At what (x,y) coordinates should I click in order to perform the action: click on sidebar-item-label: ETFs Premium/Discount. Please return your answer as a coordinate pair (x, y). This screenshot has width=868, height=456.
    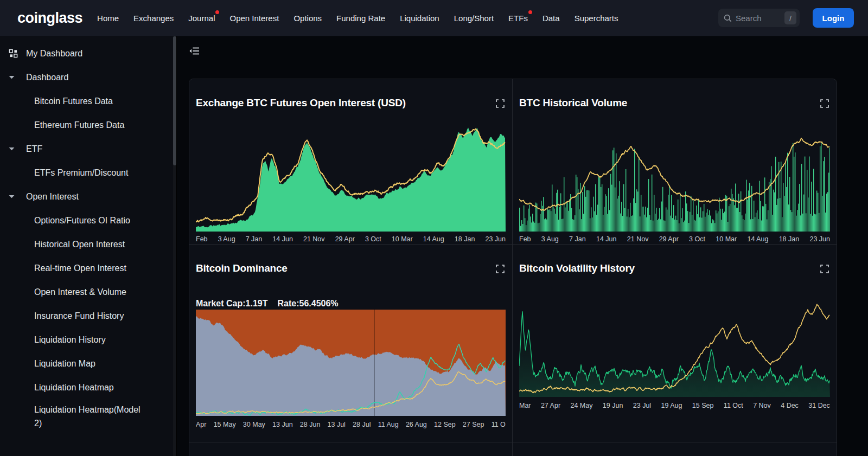
    Looking at the image, I should click on (81, 172).